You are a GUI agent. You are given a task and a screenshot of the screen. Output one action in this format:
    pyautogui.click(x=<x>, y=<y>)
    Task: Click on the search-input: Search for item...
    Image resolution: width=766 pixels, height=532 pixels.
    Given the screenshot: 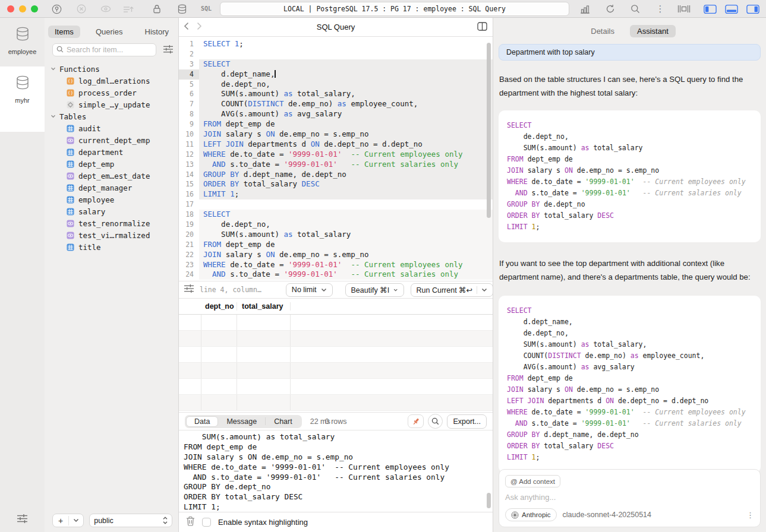 What is the action you would take?
    pyautogui.click(x=105, y=50)
    